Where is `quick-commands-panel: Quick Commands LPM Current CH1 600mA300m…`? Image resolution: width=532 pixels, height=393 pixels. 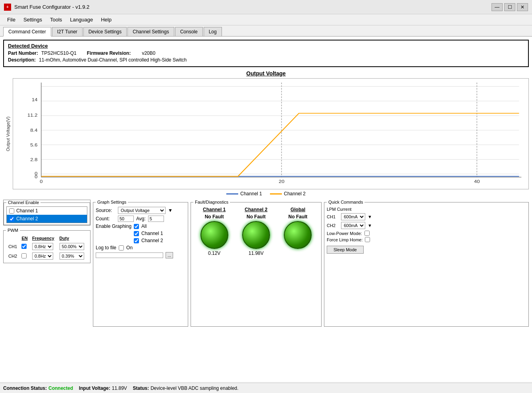
quick-commands-panel: Quick Commands LPM Current CH1 600mA300m… is located at coordinates (426, 263).